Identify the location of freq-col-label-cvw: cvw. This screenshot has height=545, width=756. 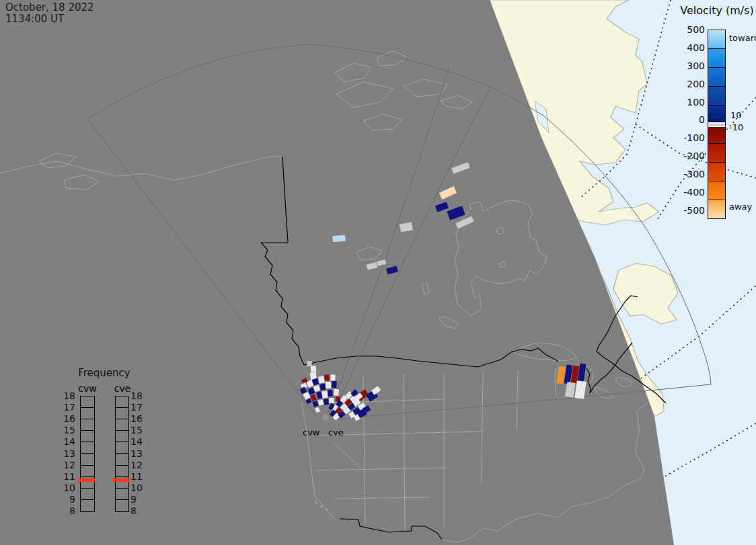
(87, 388).